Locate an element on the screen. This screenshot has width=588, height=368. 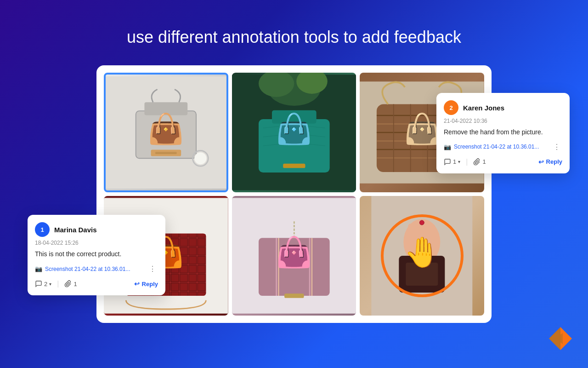
attachment-row-2: 📷 Screenshot 21-04-22 at 10.36.01... ⋮ is located at coordinates (503, 147).